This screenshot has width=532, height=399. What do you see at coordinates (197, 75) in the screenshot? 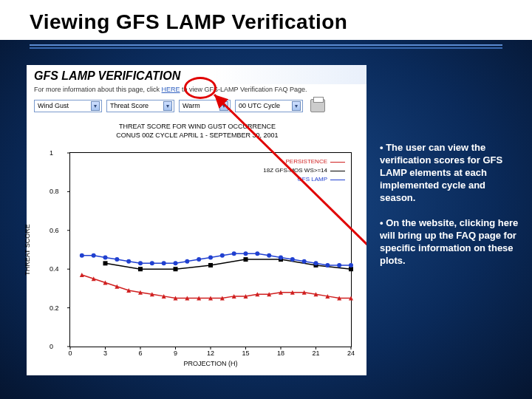
I see `panel-heading: GFS LAMP VERIFICATION` at bounding box center [197, 75].